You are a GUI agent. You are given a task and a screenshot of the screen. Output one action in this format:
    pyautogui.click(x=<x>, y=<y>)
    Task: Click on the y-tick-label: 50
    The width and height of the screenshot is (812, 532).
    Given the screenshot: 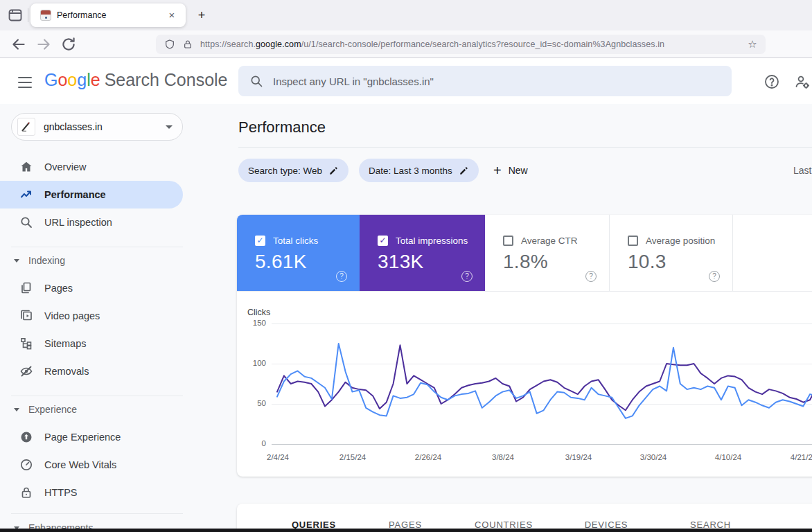 What is the action you would take?
    pyautogui.click(x=254, y=403)
    